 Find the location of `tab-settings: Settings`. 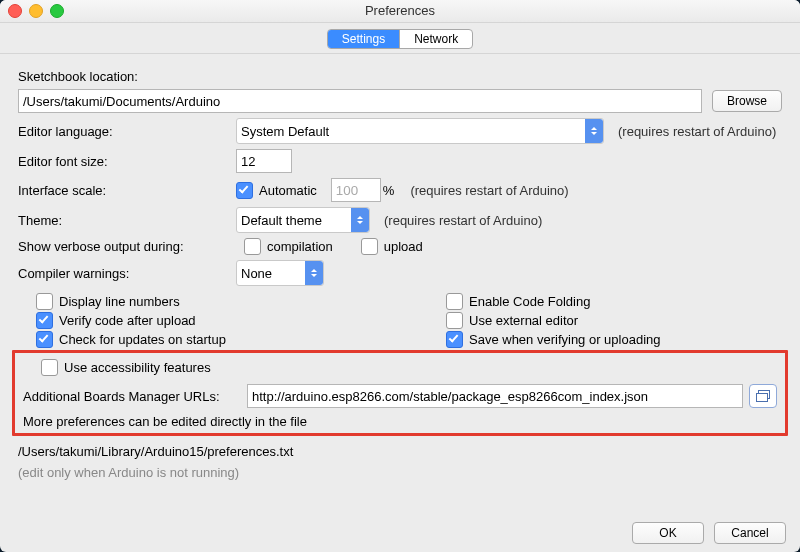

tab-settings: Settings is located at coordinates (364, 39).